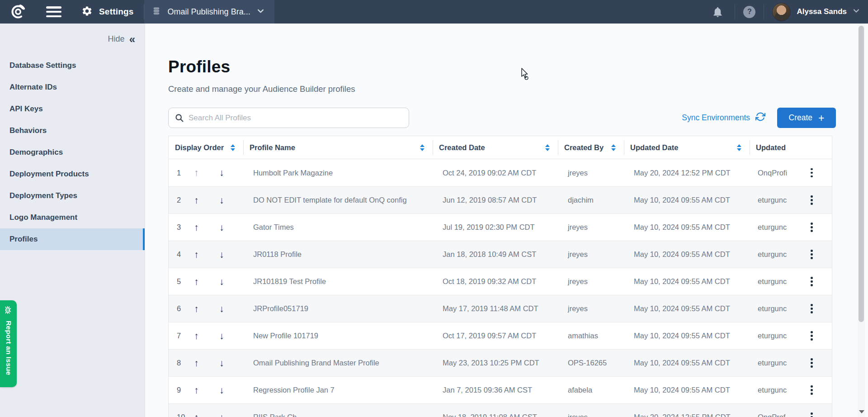 This screenshot has height=417, width=868. Describe the element at coordinates (206, 147) in the screenshot. I see `column-header-display-order: Display Order` at that location.